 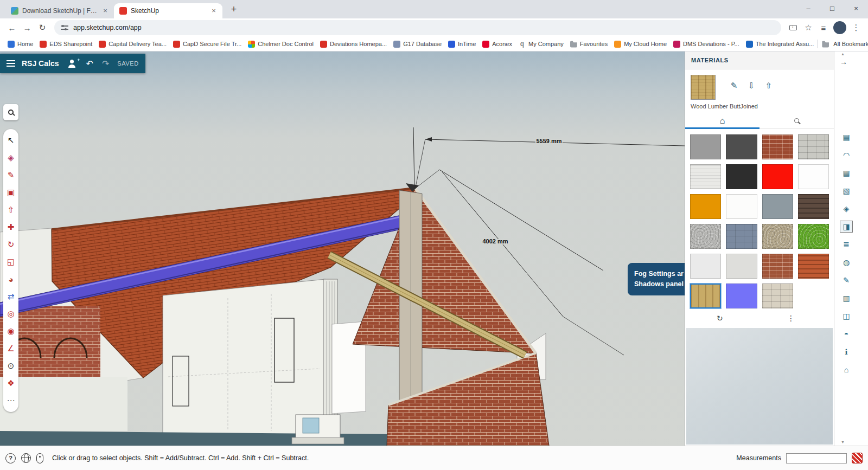 What do you see at coordinates (11, 279) in the screenshot?
I see `paint-tool: ◕` at bounding box center [11, 279].